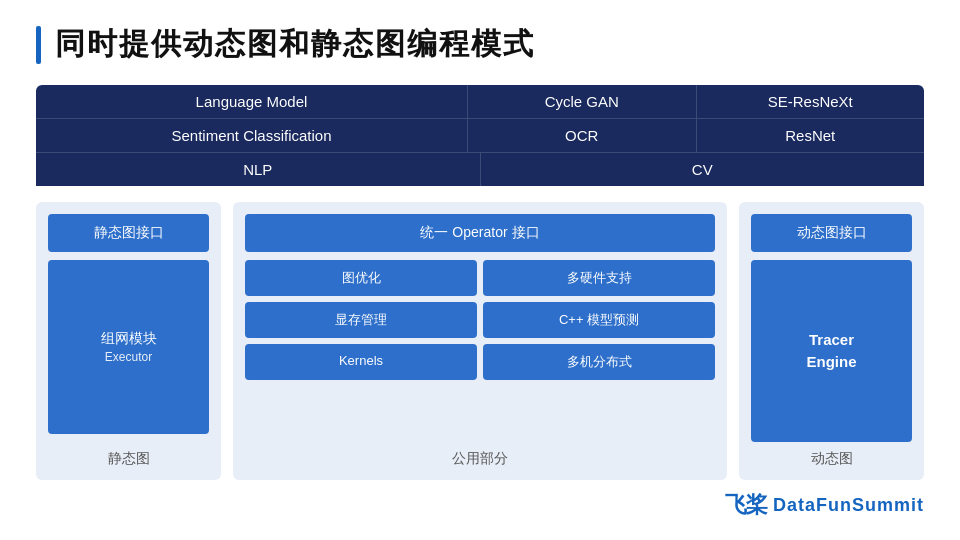 Image resolution: width=960 pixels, height=540 pixels. What do you see at coordinates (811, 102) in the screenshot?
I see `cell-se-resnext: SE-ResNeXt` at bounding box center [811, 102].